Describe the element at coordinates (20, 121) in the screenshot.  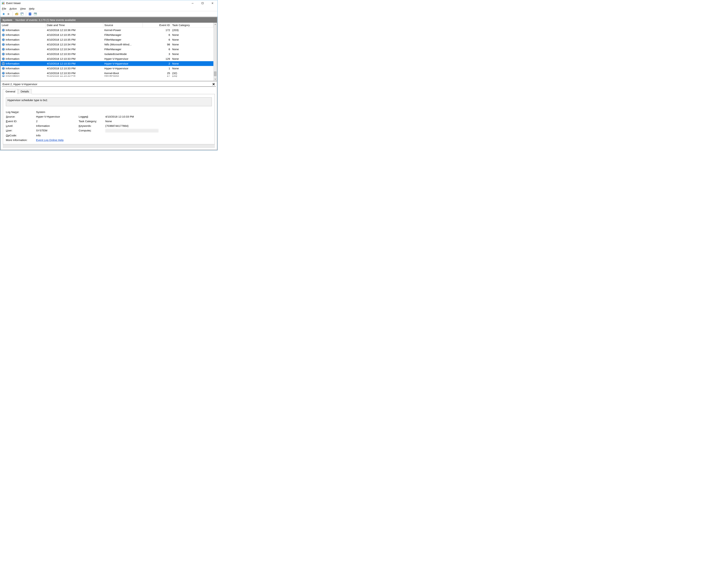
I see `label-event-id: Event ID:` at that location.